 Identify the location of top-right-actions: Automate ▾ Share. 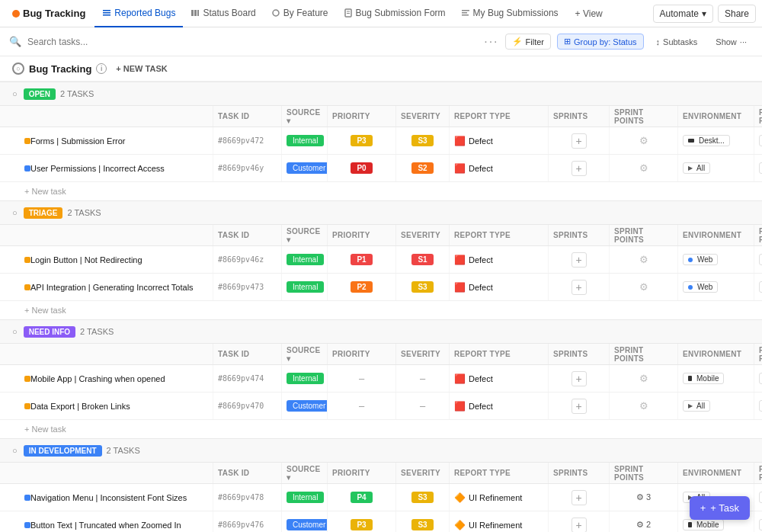
(704, 14).